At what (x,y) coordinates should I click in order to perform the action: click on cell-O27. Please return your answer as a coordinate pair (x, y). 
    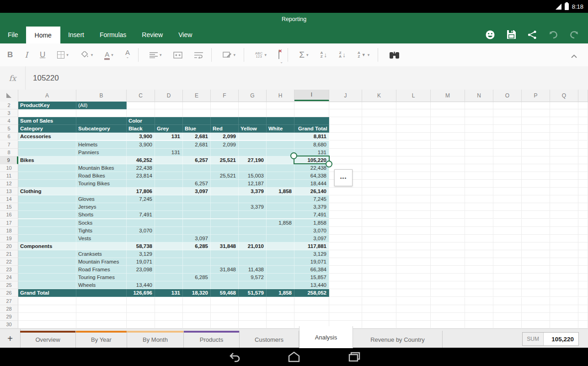
    Looking at the image, I should click on (508, 301).